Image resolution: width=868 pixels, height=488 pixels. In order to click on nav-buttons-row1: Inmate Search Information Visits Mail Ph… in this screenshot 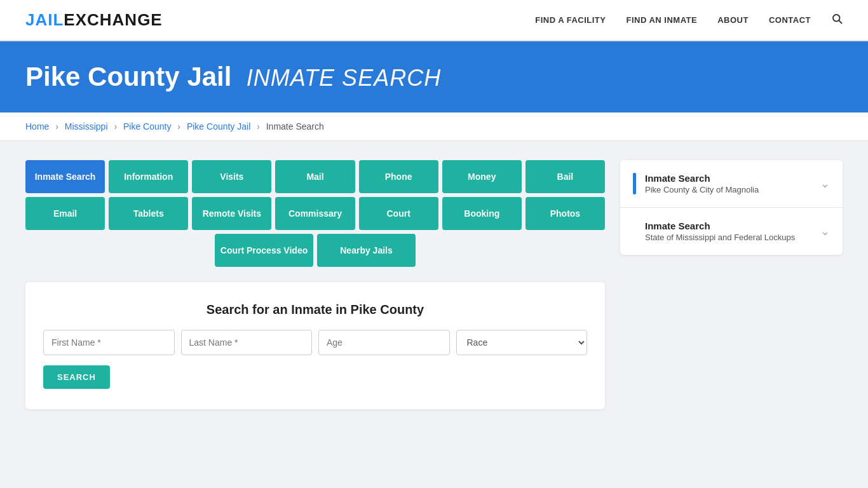, I will do `click(315, 177)`.